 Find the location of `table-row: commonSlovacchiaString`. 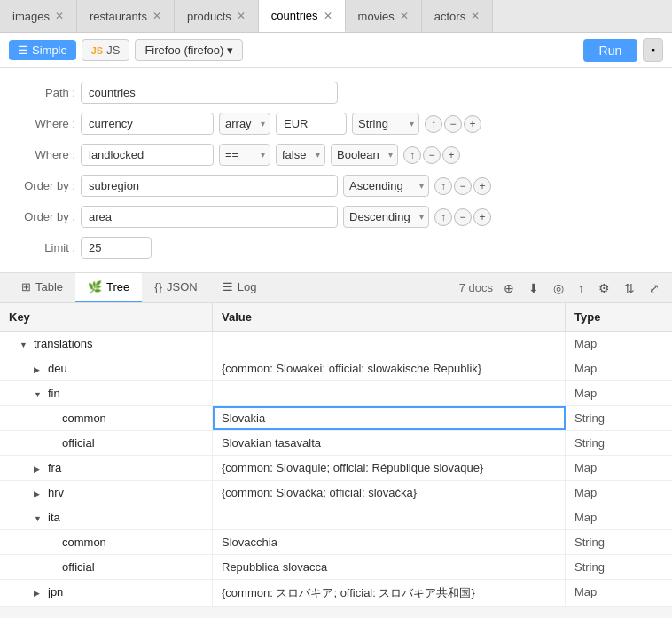

table-row: commonSlovacchiaString is located at coordinates (336, 543).